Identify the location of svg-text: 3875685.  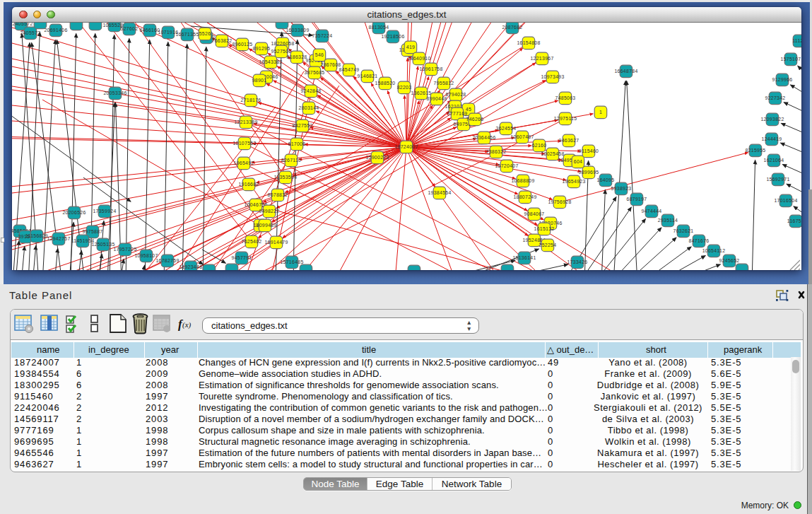
(315, 72).